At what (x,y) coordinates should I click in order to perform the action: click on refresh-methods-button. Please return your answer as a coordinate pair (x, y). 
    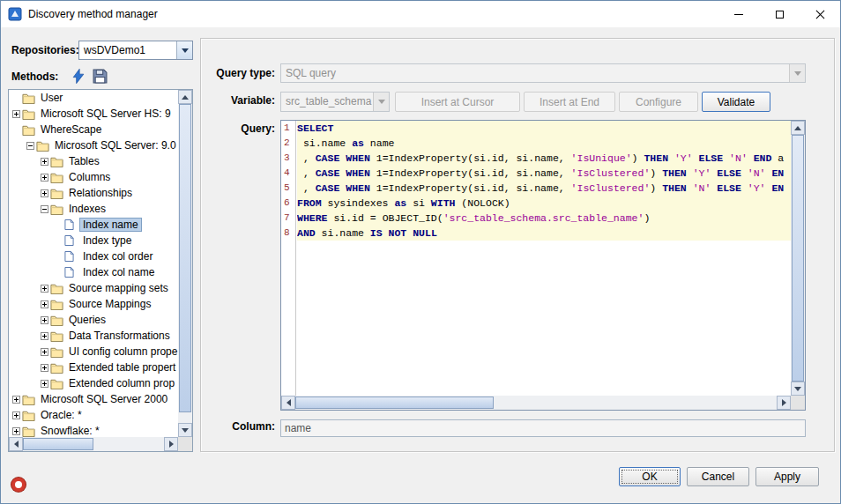
    Looking at the image, I should click on (78, 76).